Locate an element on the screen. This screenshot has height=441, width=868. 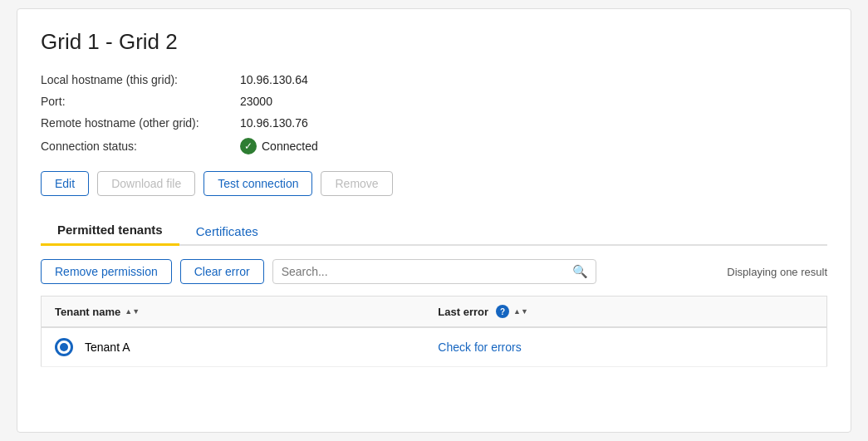
label-connection-status: Connection status: is located at coordinates (140, 146).